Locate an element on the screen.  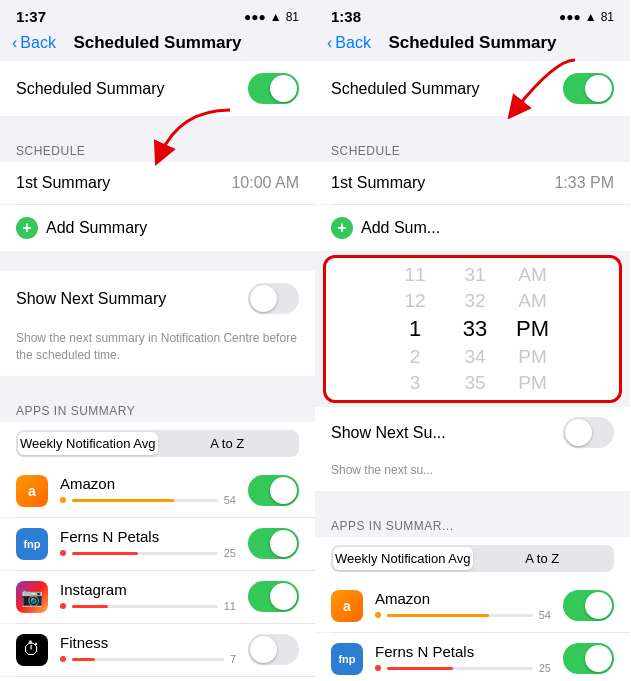
app-bar-row-3: 7 is located at coordinates (148, 659).